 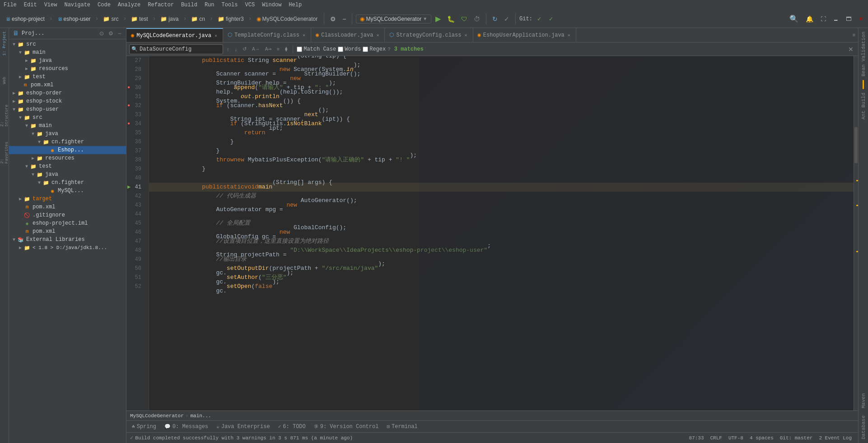 What do you see at coordinates (256, 49) in the screenshot?
I see `search-replace-btn: A→` at bounding box center [256, 49].